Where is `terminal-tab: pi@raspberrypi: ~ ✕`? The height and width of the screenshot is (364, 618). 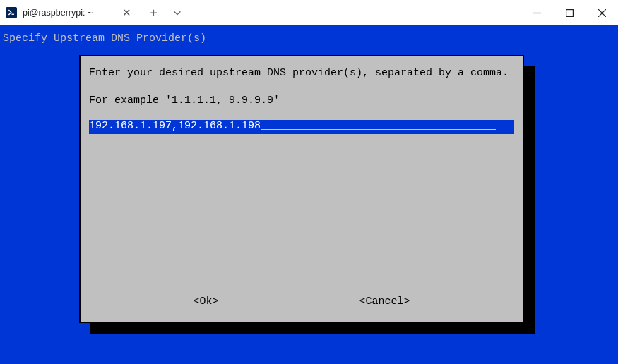 terminal-tab: pi@raspberrypi: ~ ✕ is located at coordinates (71, 13).